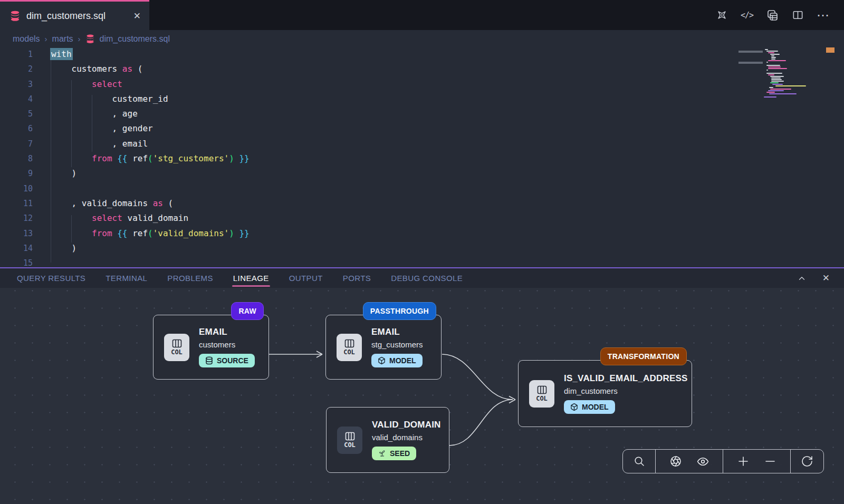  I want to click on column-name: VALID_DOMAIN, so click(406, 425).